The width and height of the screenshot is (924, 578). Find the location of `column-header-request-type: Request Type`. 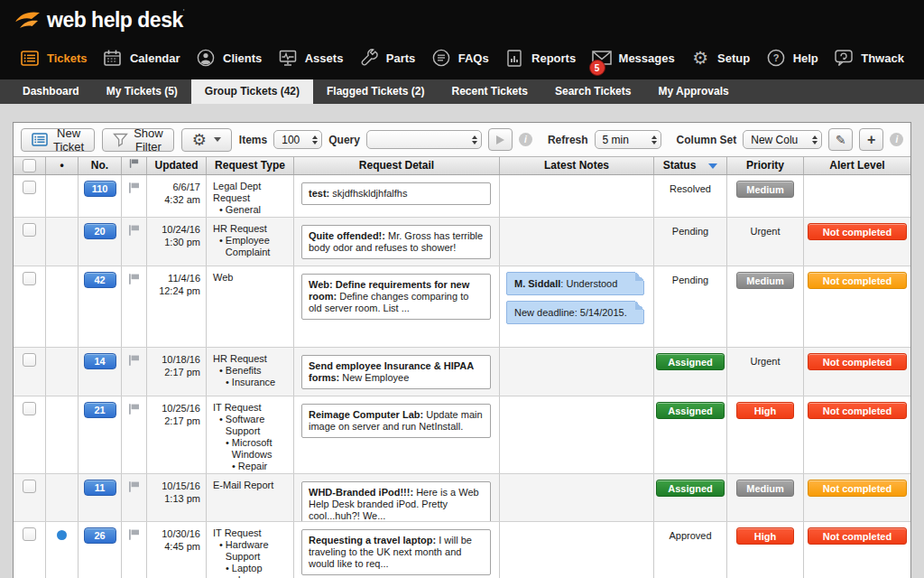

column-header-request-type: Request Type is located at coordinates (251, 166).